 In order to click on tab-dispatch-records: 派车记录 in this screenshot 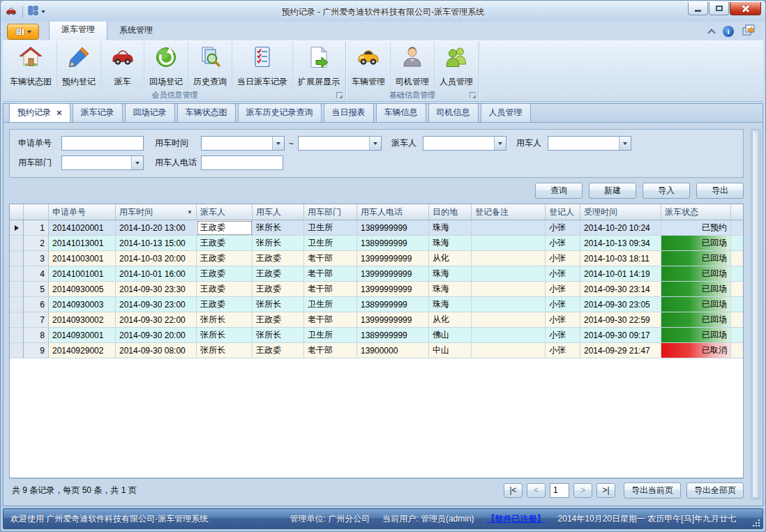, I will do `click(98, 113)`.